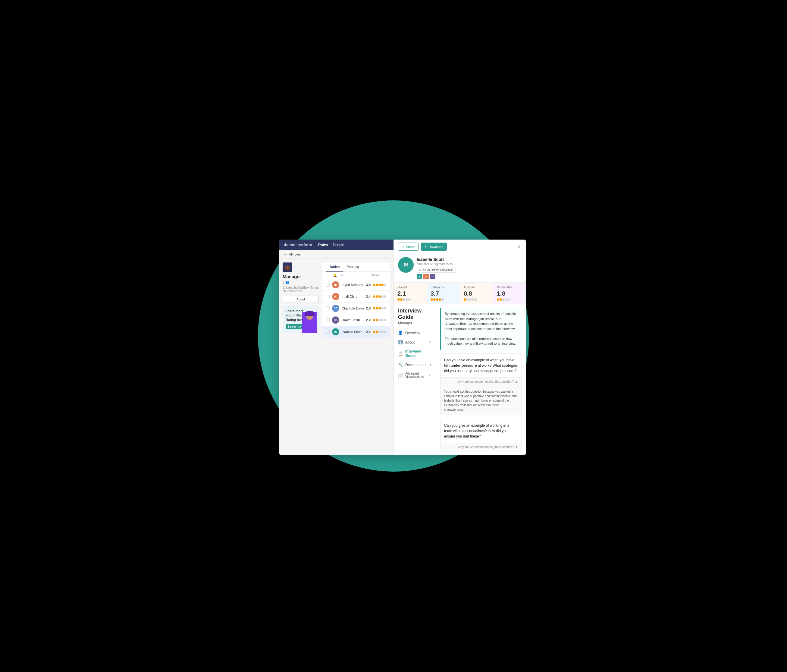  Describe the element at coordinates (356, 320) in the screenshot. I see `candidate-row: DS Drake Smith 2.2` at that location.